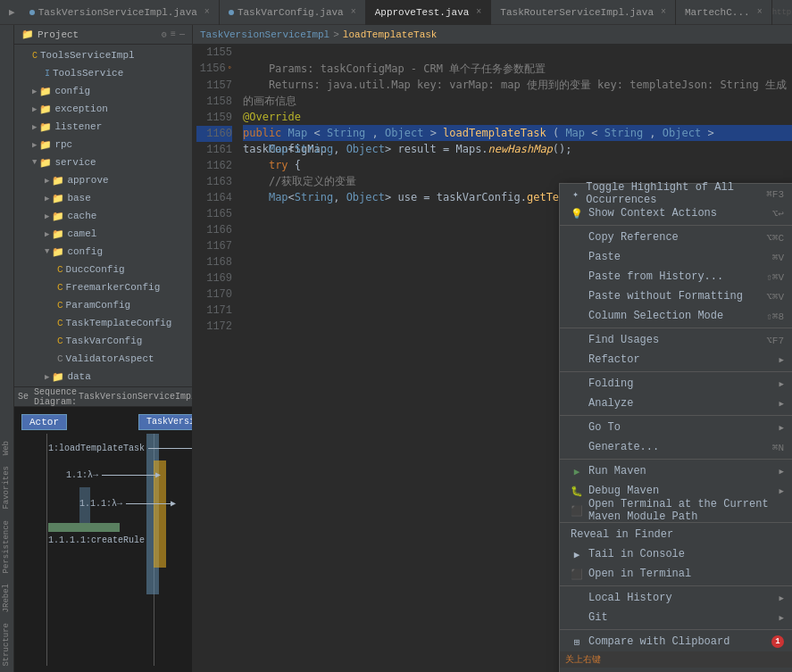 This screenshot has height=672, width=792. What do you see at coordinates (676, 554) in the screenshot?
I see `menu-tail-console: ▶ Tail in Console` at bounding box center [676, 554].